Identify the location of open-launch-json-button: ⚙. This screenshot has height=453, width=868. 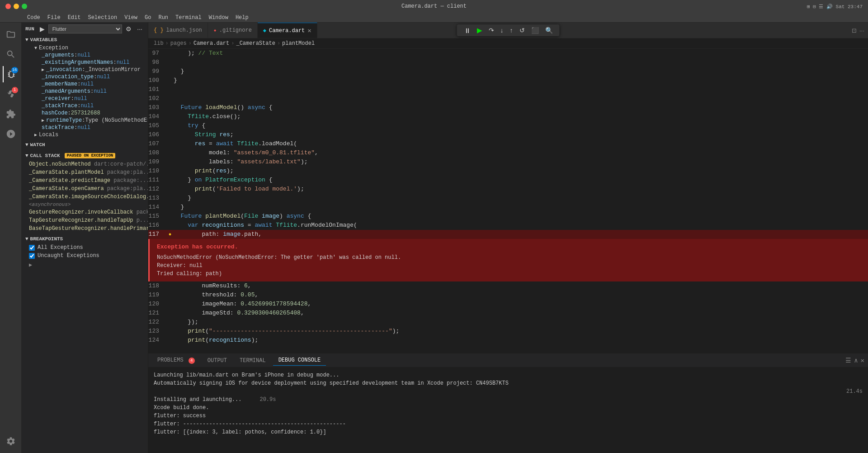
(128, 29).